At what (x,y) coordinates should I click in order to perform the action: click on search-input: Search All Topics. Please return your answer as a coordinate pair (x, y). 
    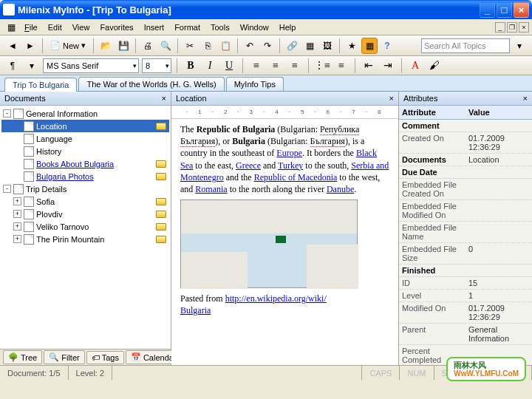
    Looking at the image, I should click on (466, 46).